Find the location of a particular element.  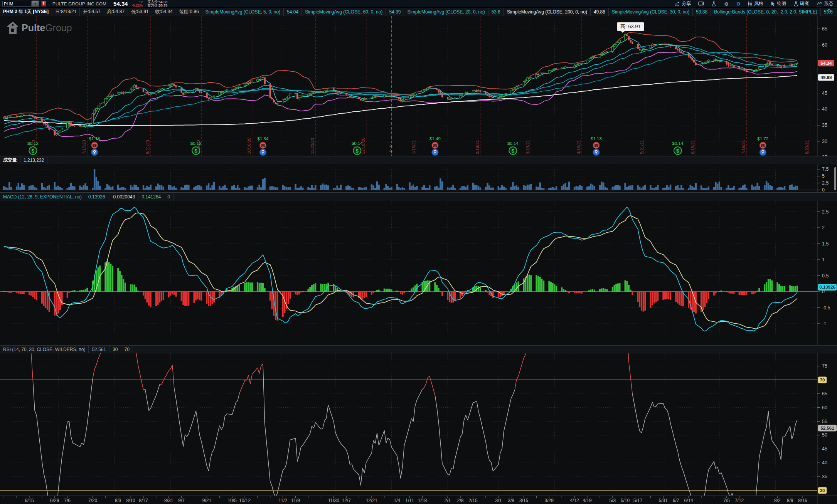

toolbar-studies: 研究 is located at coordinates (801, 4).